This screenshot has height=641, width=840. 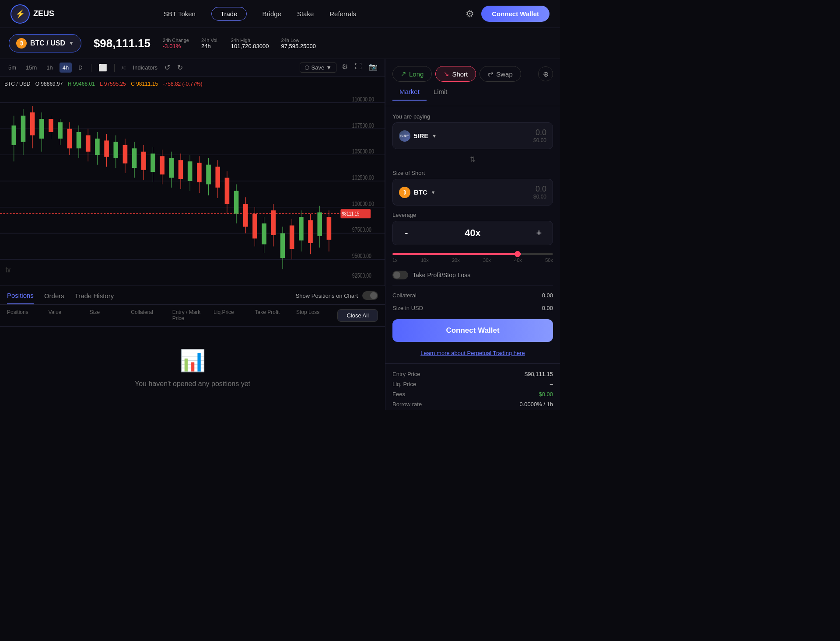 I want to click on close-all-button: Close All, so click(x=358, y=316).